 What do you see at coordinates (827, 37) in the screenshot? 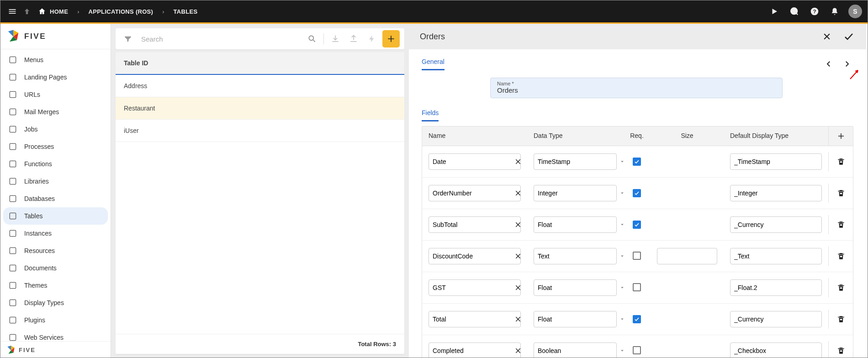
I see `close-button` at bounding box center [827, 37].